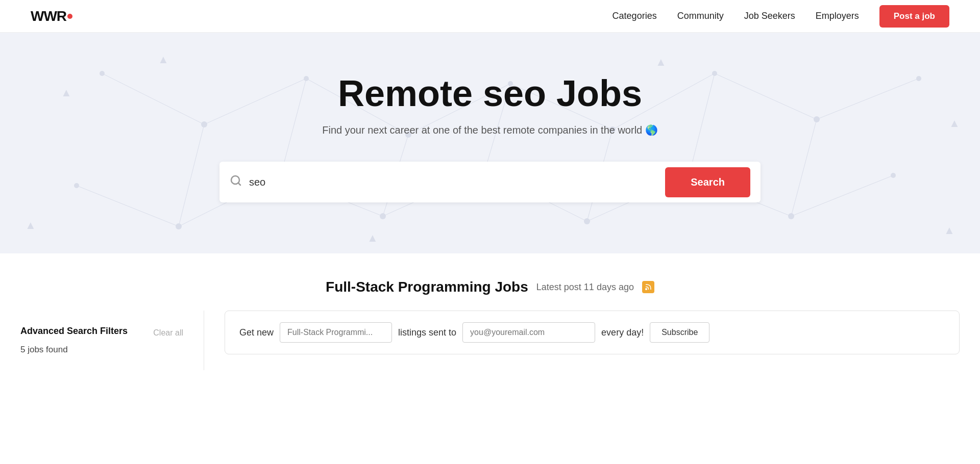  What do you see at coordinates (490, 341) in the screenshot?
I see `two-col-layout: Advanced Search Filters Clear all 5 jobs…` at bounding box center [490, 341].